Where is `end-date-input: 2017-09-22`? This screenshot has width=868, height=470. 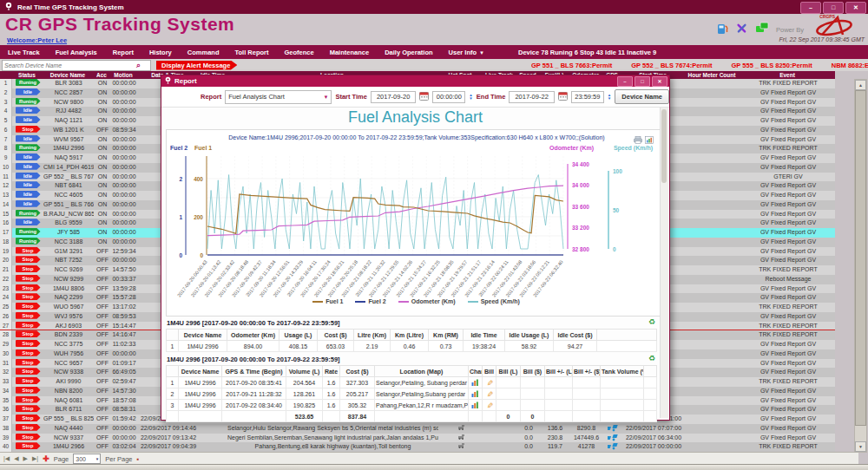
end-date-input: 2017-09-22 is located at coordinates (531, 97).